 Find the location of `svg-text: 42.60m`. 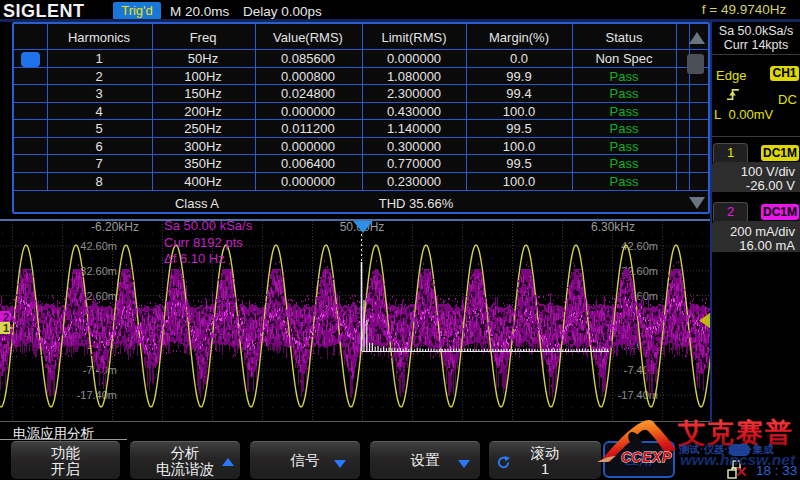

svg-text: 42.60m is located at coordinates (98, 246).